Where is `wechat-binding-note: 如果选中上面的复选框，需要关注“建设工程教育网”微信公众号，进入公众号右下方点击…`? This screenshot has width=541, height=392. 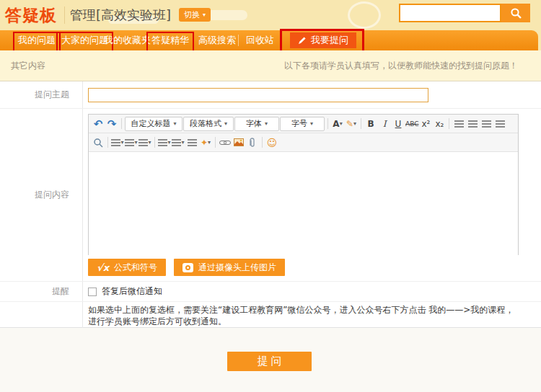
wechat-binding-note: 如果选中上面的复选框，需要关注“建设工程教育网”微信公众号，进入公众号右下方点击… is located at coordinates (312, 314).